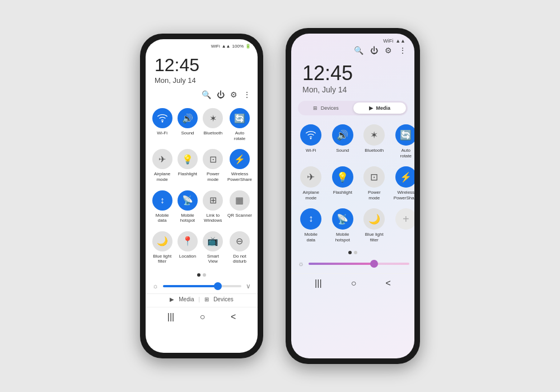  What do you see at coordinates (350, 253) in the screenshot?
I see `dot-r1` at bounding box center [350, 253].